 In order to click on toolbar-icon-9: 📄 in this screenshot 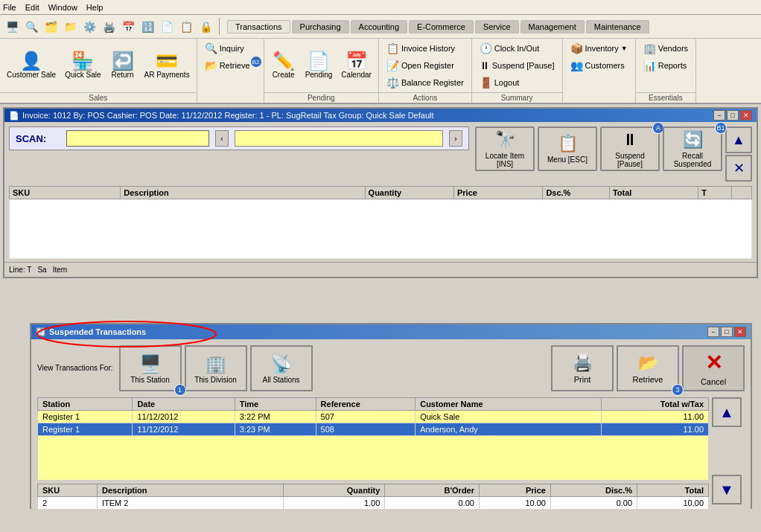, I will do `click(167, 27)`.